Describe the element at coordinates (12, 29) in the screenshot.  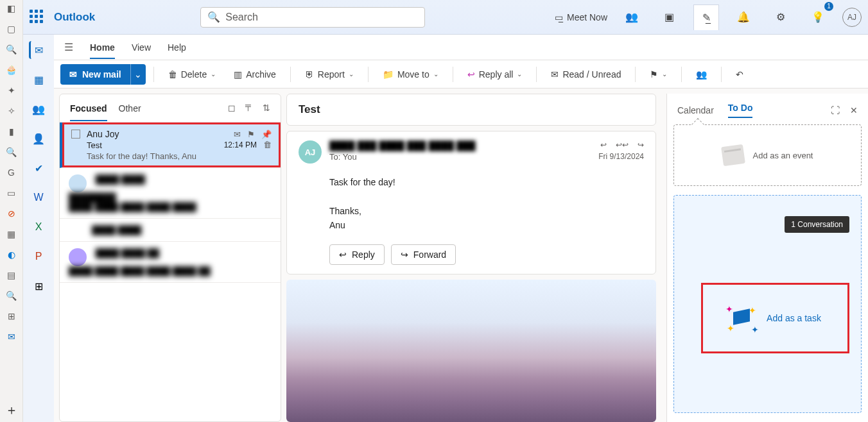
I see `home-icon: ▢` at that location.